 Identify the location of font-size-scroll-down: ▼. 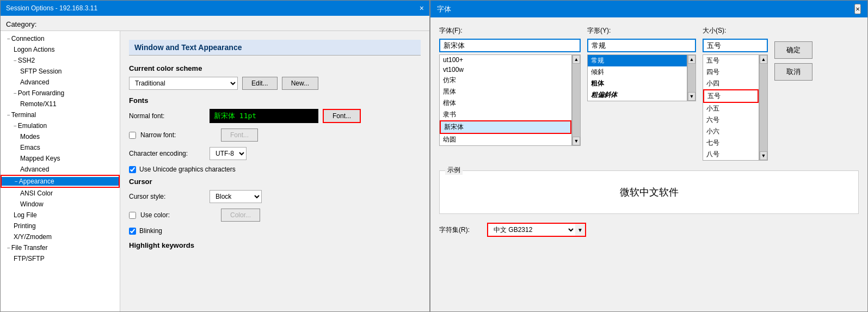
(764, 156).